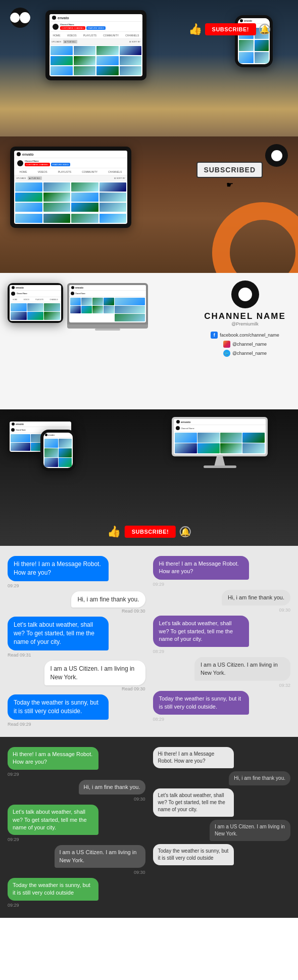 The width and height of the screenshot is (298, 980). I want to click on text-3-dark-right: Let's talk about weather, shall we? To g…, so click(192, 803).